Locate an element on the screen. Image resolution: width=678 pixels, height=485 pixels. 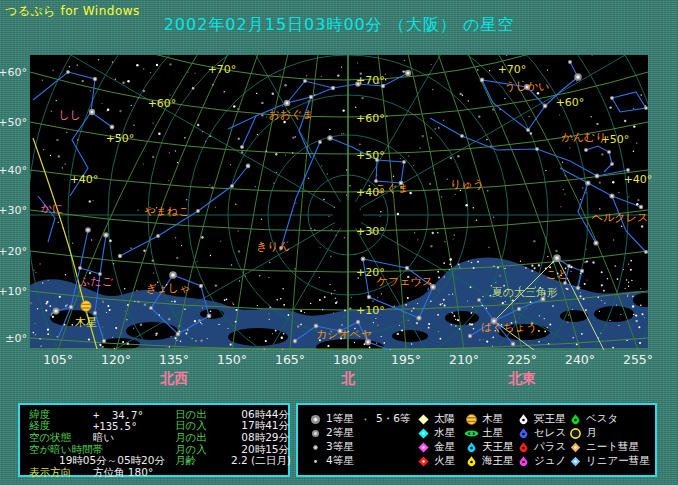
info-panel: 緯度+ 34.7°経度+135.5°空の状態暗い空が暗い時間帯19時05分～05… is located at coordinates (154, 440).